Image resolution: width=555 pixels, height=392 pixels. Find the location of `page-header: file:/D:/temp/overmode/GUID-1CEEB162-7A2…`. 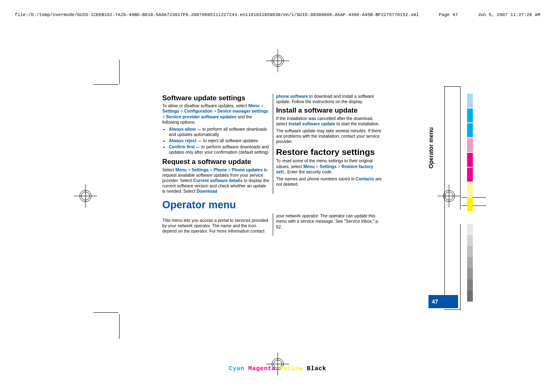

page-header: file:/D:/temp/overmode/GUID-1CEEB162-7A2… is located at coordinates (278, 15).